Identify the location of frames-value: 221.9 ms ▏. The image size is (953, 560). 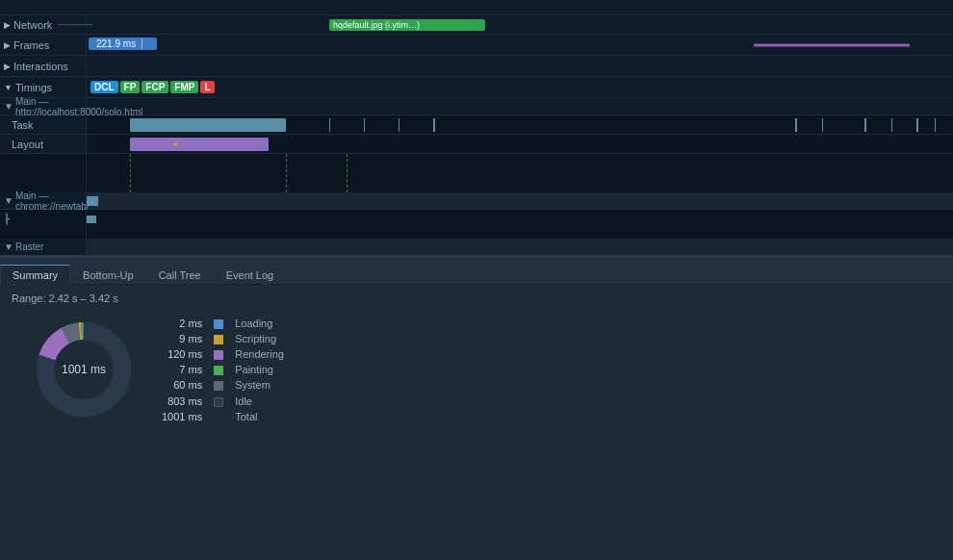
(123, 44).